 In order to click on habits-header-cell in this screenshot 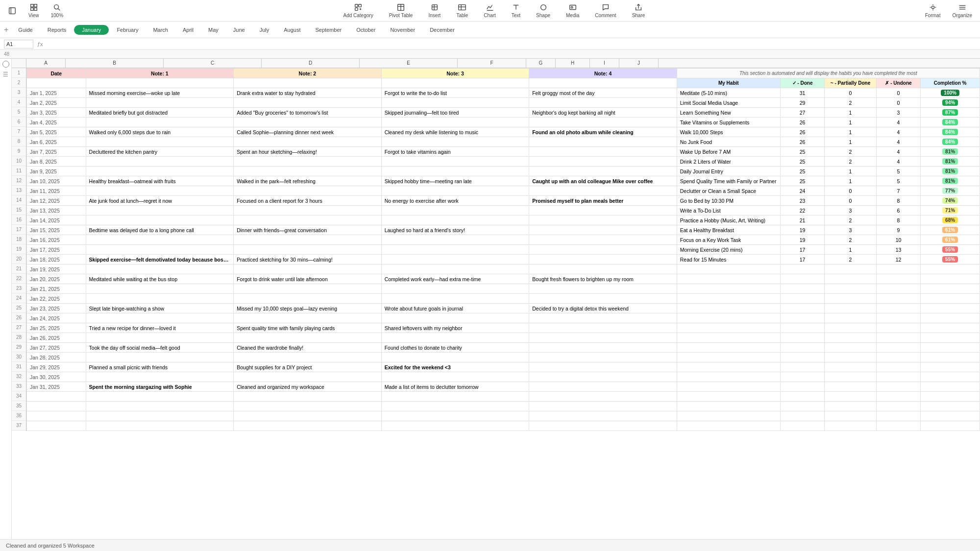, I will do `click(57, 83)`.